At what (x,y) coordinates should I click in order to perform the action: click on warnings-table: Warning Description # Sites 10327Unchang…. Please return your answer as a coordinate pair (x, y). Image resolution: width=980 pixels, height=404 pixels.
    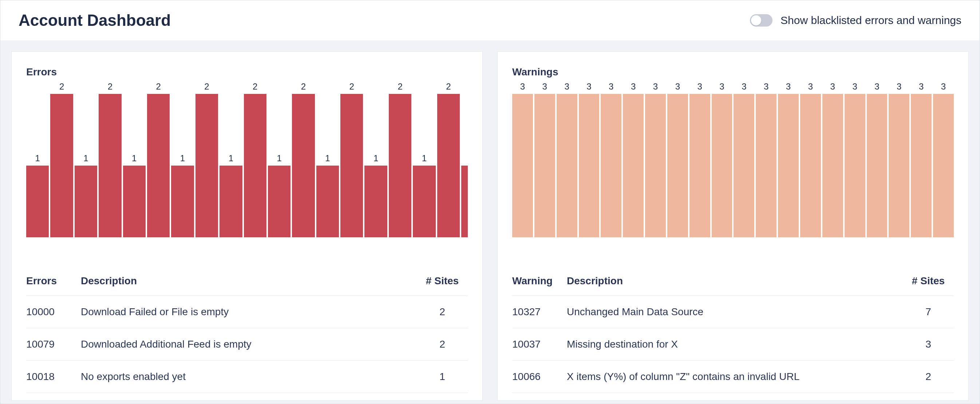
    Looking at the image, I should click on (733, 329).